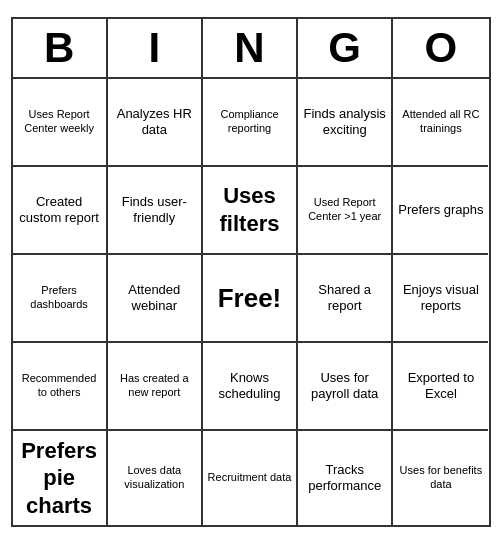 This screenshot has width=501, height=544. Describe the element at coordinates (60, 123) in the screenshot. I see `bingo-cell-0: Uses Report Center weekly` at that location.